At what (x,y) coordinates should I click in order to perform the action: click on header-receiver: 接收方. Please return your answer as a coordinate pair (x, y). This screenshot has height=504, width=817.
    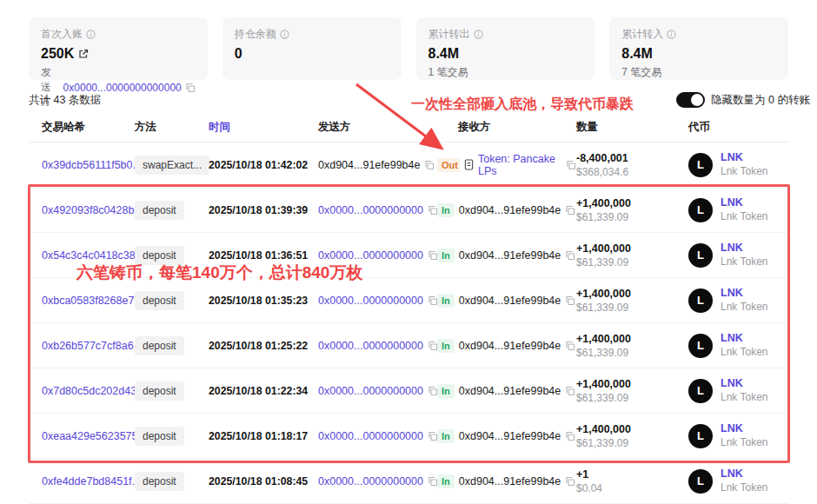
    Looking at the image, I should click on (507, 127).